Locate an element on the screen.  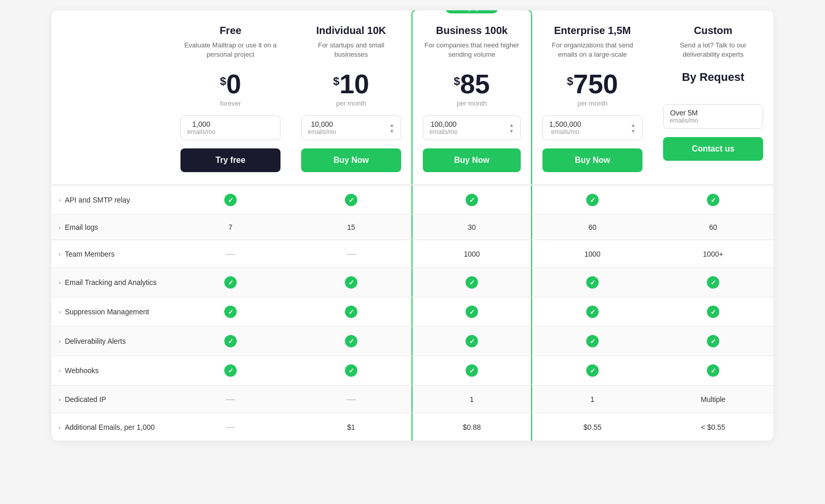
feature-cell-5-3: ✓ is located at coordinates (592, 341).